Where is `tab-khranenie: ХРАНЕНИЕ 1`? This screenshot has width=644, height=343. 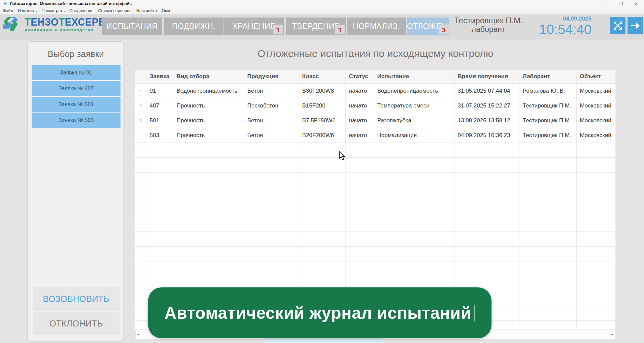 tab-khranenie: ХРАНЕНИЕ 1 is located at coordinates (254, 26).